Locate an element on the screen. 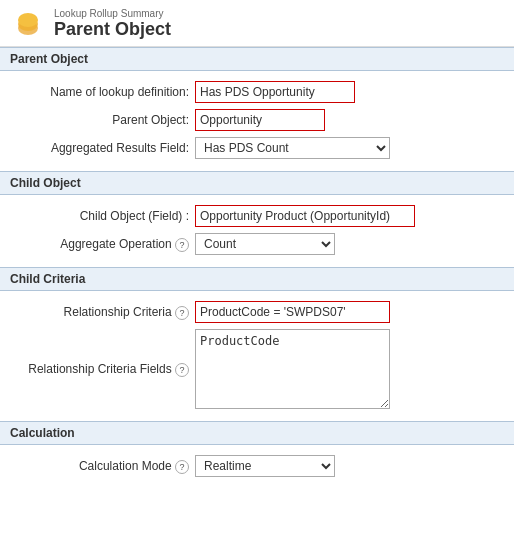 The height and width of the screenshot is (547, 514). aggregated-field-select: Has PDS Count Has PDS Opportunity Count … is located at coordinates (292, 148).